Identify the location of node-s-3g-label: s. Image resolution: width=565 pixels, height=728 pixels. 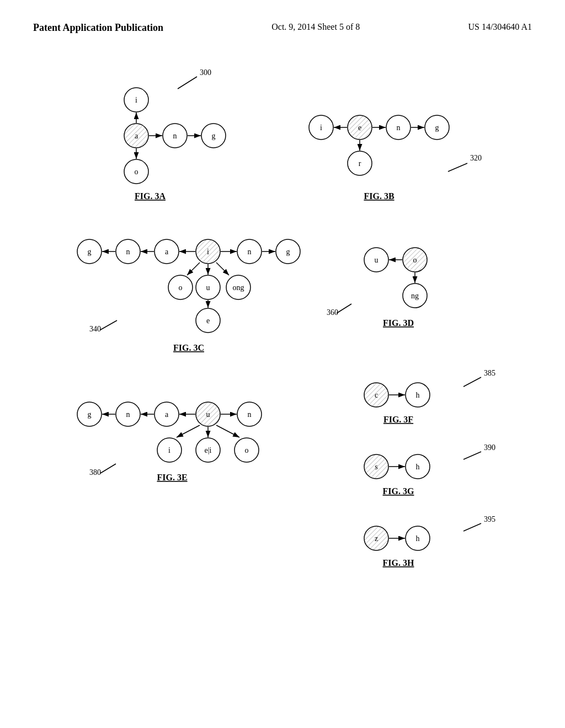
(376, 467).